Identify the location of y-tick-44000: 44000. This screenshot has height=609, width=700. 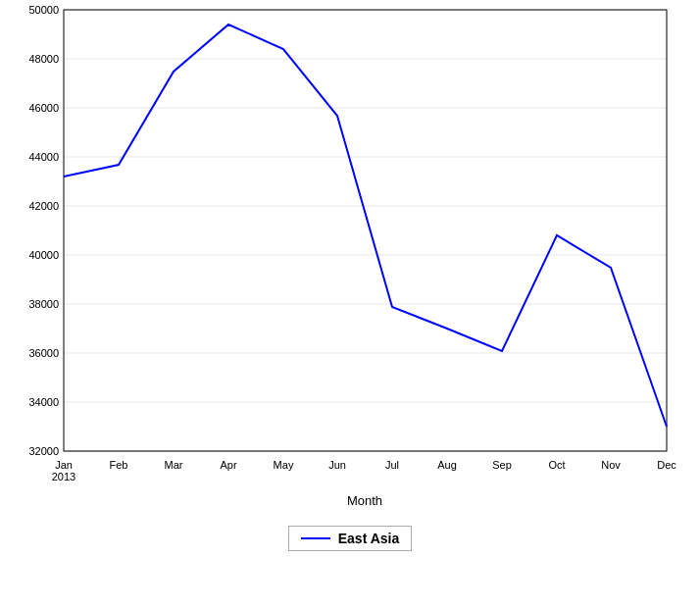
(43, 157).